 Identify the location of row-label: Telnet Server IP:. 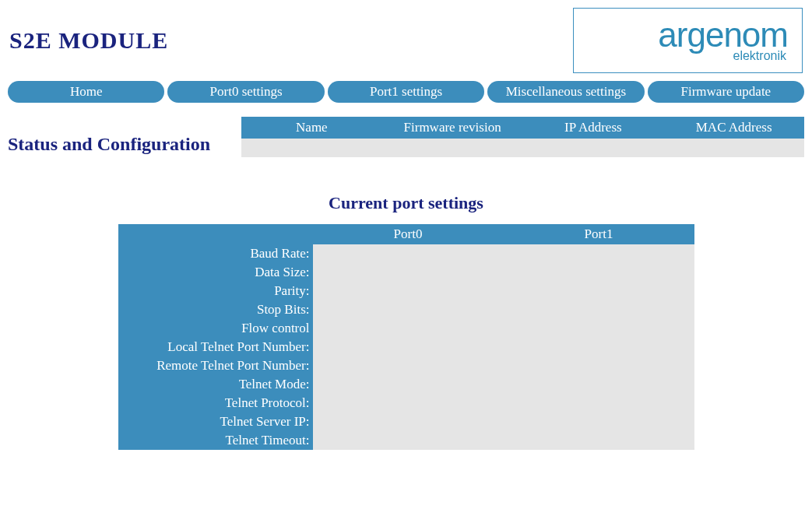
(216, 422).